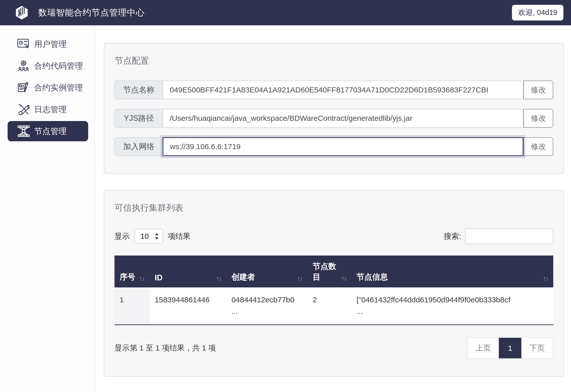  I want to click on sidebar-item-label: 日志管理, so click(50, 109).